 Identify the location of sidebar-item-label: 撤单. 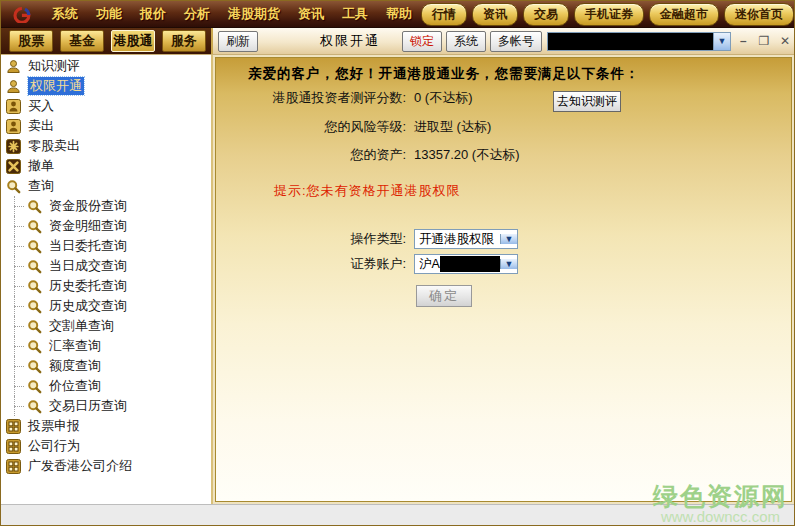
(41, 166).